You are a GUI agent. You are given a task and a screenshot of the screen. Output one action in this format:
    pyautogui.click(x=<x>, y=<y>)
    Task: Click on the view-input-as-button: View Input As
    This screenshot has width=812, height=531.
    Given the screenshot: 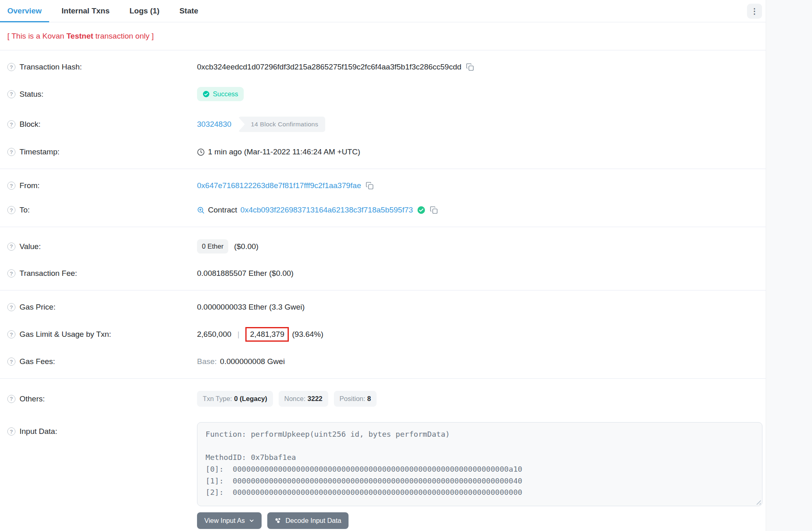 What is the action you would take?
    pyautogui.click(x=229, y=521)
    